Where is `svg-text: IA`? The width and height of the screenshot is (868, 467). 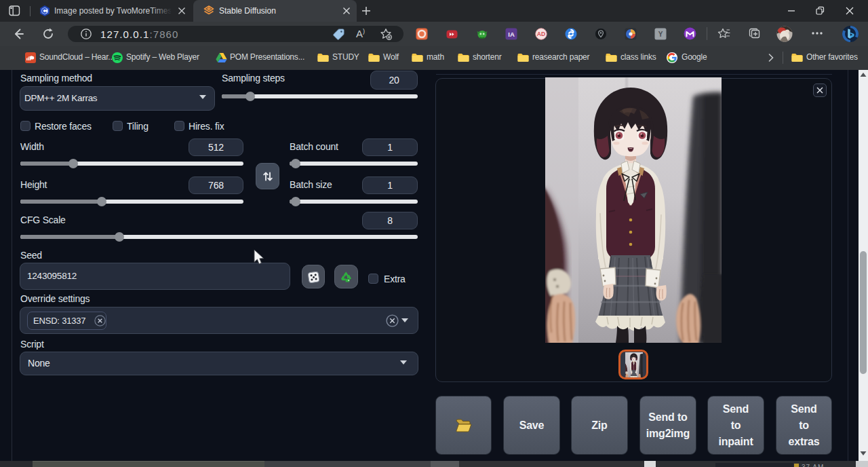 svg-text: IA is located at coordinates (511, 34).